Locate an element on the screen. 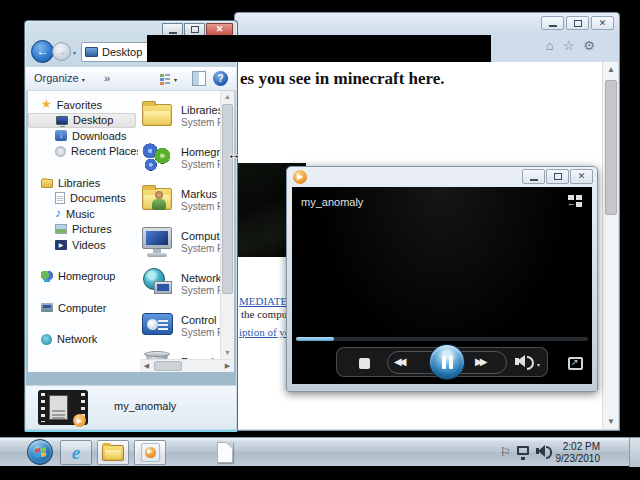 This screenshot has width=640, height=480. show-desktop-button is located at coordinates (634, 452).